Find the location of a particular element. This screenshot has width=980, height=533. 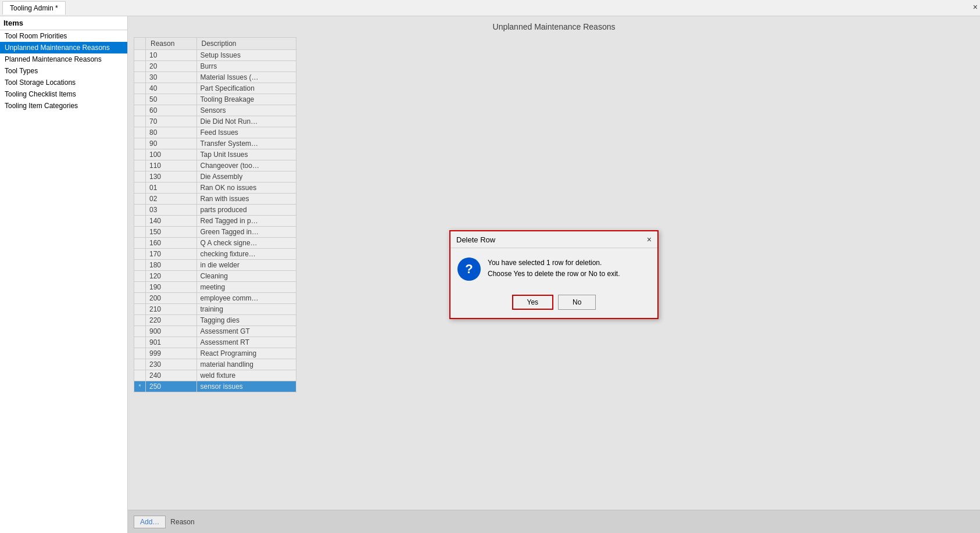

sidebar-item-tooling-item-categories: Tooling Item Categories is located at coordinates (64, 106).